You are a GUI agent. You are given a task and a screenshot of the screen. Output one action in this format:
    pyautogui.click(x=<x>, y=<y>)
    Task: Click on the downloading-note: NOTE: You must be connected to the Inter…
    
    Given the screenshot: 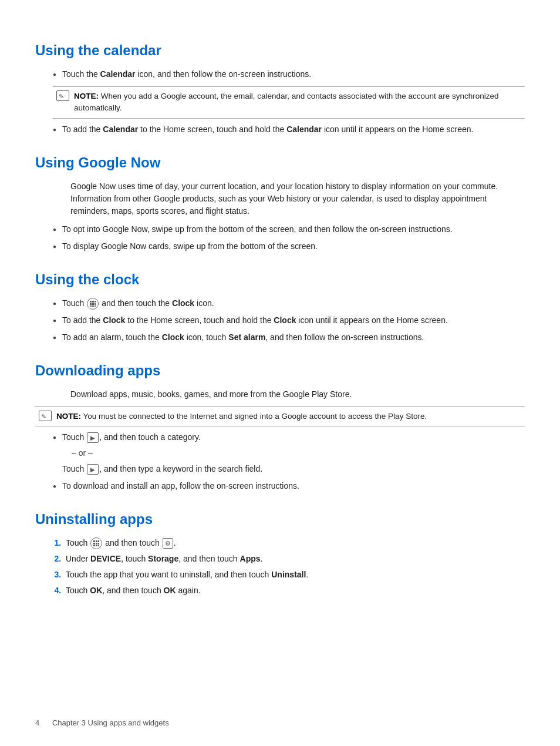 What is the action you would take?
    pyautogui.click(x=280, y=416)
    